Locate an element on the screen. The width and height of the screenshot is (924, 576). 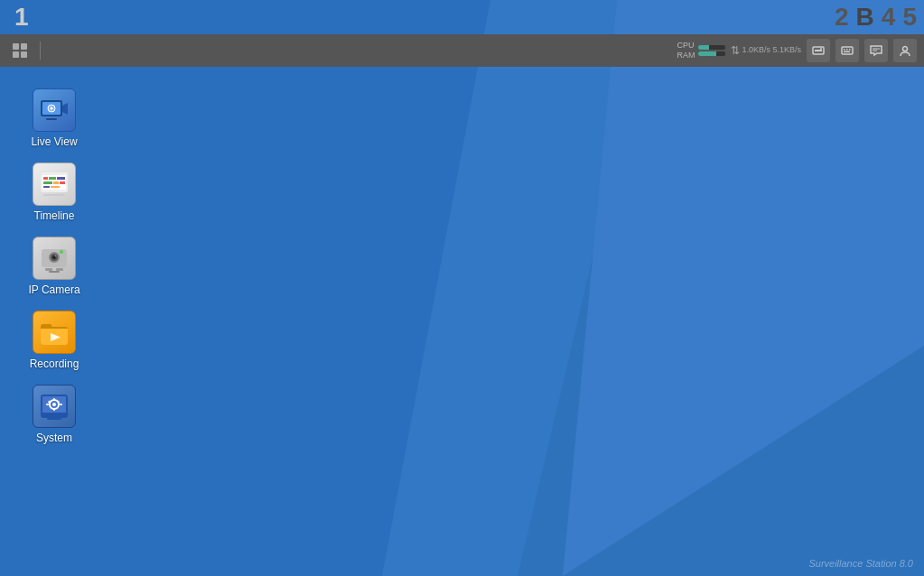
title-number-left: 1 is located at coordinates (22, 17).